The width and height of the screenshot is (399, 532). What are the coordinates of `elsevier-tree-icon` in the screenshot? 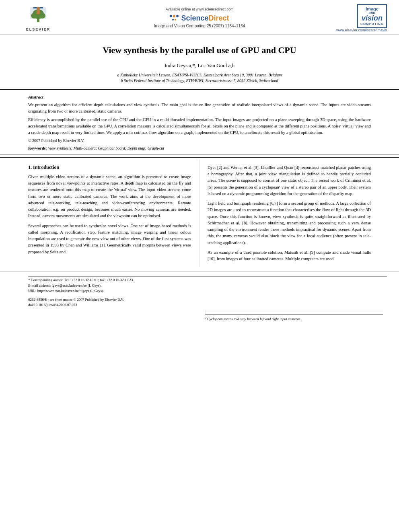 It's located at (38, 16).